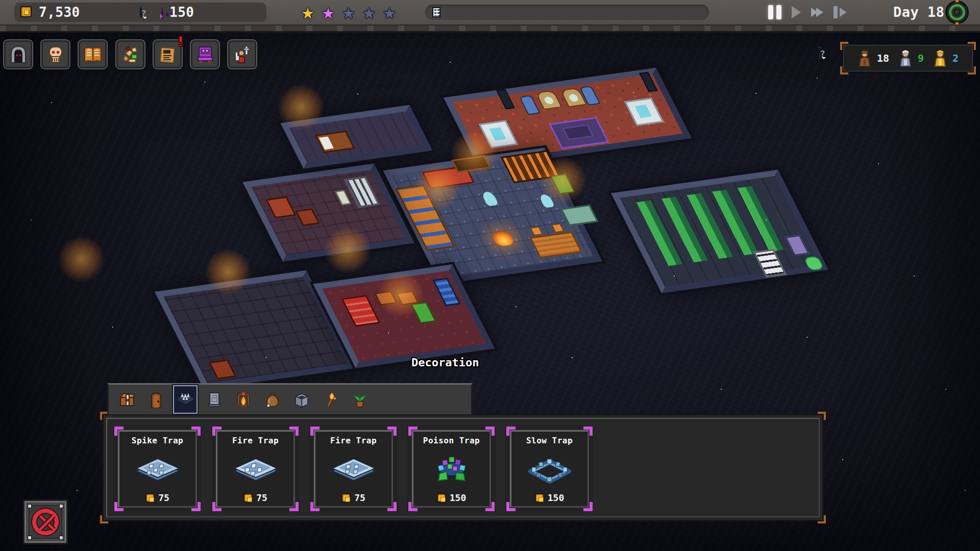 Image resolution: width=980 pixels, height=551 pixels. What do you see at coordinates (273, 399) in the screenshot?
I see `tab-sack` at bounding box center [273, 399].